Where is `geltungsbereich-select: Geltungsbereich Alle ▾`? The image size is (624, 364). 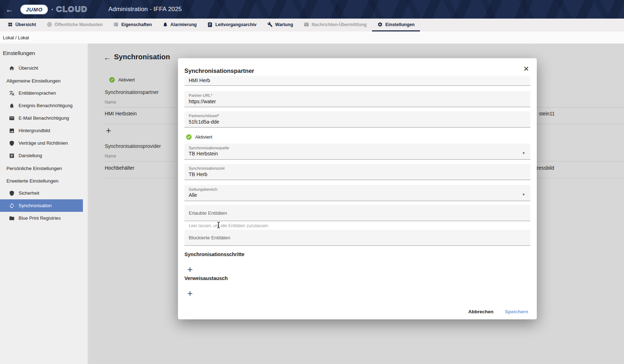 geltungsbereich-select: Geltungsbereich Alle ▾ is located at coordinates (357, 193).